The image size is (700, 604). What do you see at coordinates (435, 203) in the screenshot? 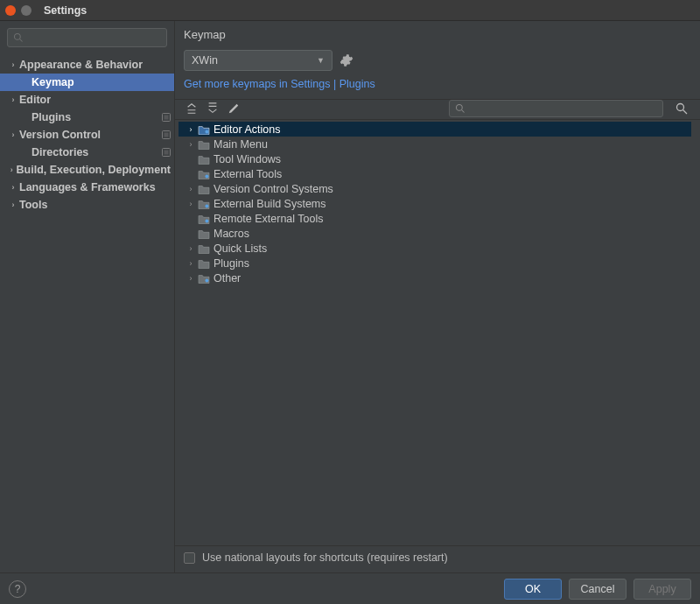
I see `tree-row-external-build-systems: ›External Build Systems` at bounding box center [435, 203].